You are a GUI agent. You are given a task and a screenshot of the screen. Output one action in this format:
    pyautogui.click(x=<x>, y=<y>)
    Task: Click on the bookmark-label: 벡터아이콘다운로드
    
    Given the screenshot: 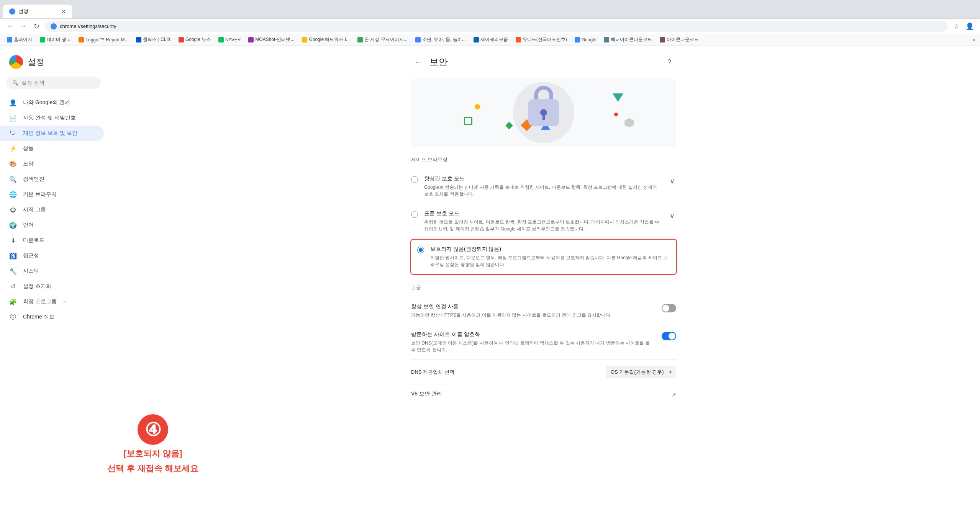 What is the action you would take?
    pyautogui.click(x=631, y=40)
    